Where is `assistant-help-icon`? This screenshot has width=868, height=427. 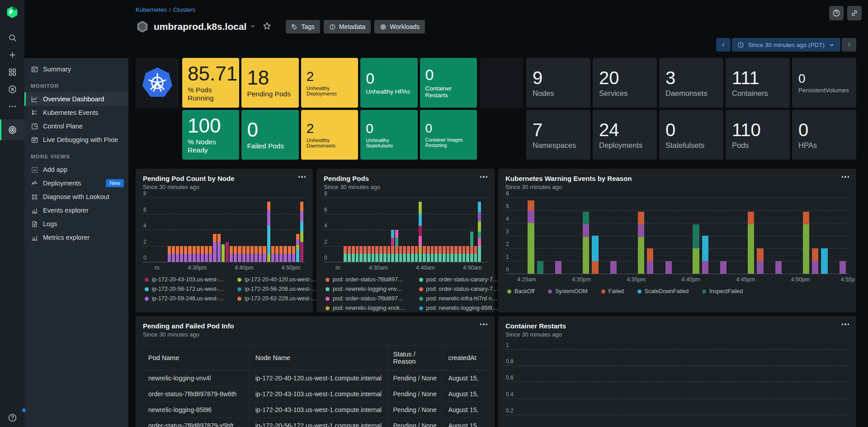 assistant-help-icon is located at coordinates (12, 418).